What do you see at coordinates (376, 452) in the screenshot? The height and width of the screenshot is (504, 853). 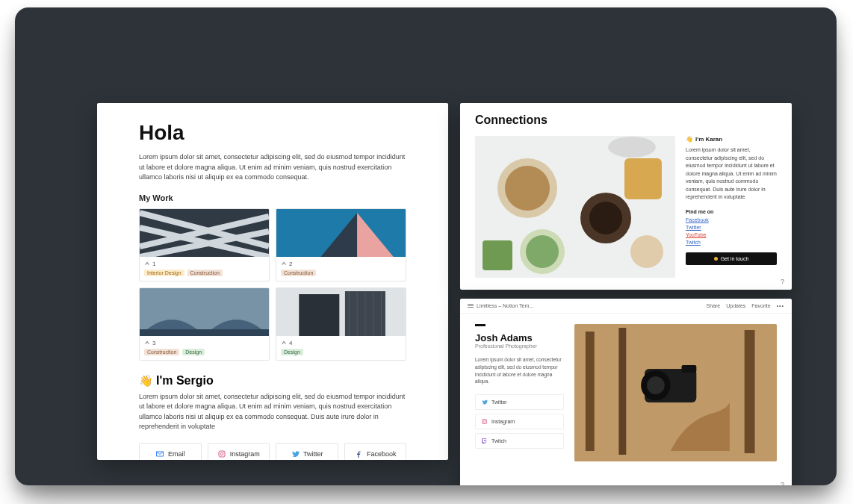 I see `facebook-button: Facebook` at bounding box center [376, 452].